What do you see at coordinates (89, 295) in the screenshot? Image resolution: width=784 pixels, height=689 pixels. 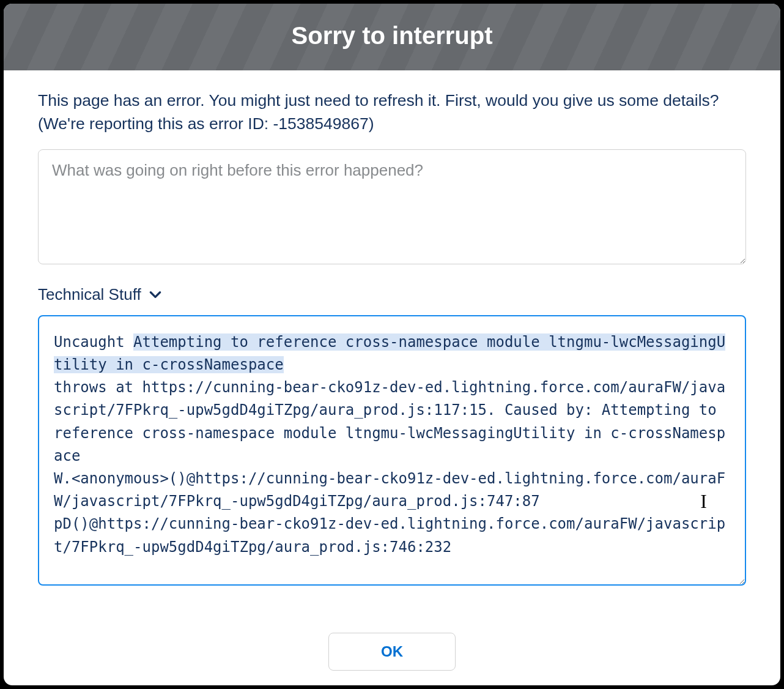 I see `technical-stuff-label: Technical Stuff` at bounding box center [89, 295].